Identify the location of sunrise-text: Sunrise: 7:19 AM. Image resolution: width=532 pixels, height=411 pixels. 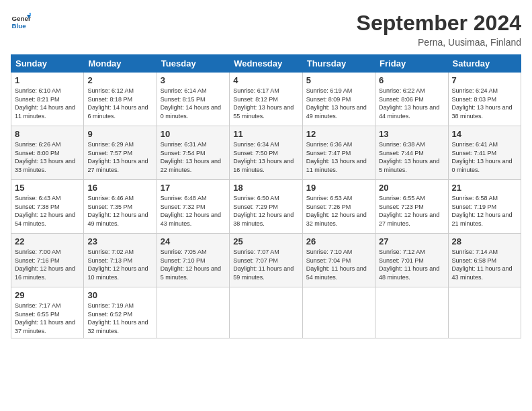
(120, 306).